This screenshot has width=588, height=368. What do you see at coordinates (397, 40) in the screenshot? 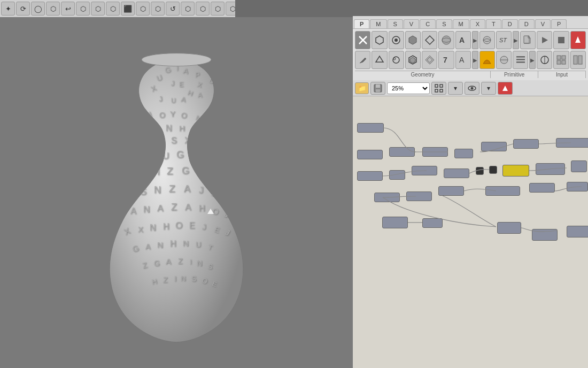
I see `circle-icon-btn` at bounding box center [397, 40].